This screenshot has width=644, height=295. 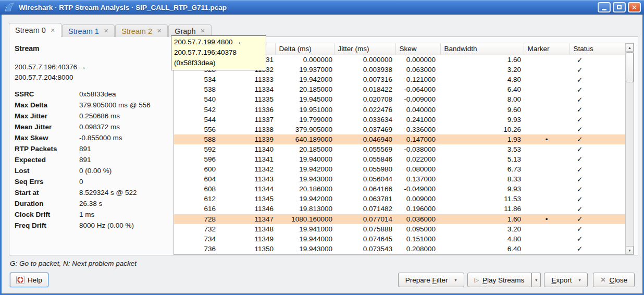 What do you see at coordinates (400, 120) in the screenshot?
I see `table-row: 5441133719.7990000.0336340.2410009.93✓` at bounding box center [400, 120].